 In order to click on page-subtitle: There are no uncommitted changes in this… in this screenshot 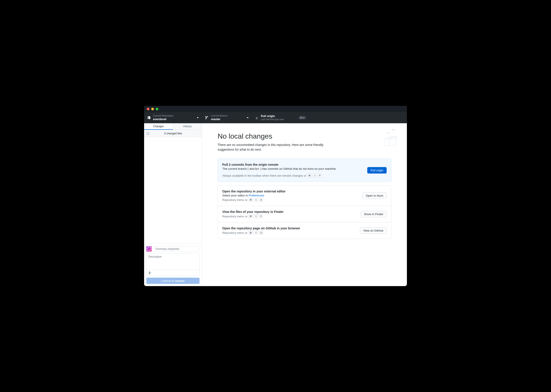, I will do `click(278, 147)`.